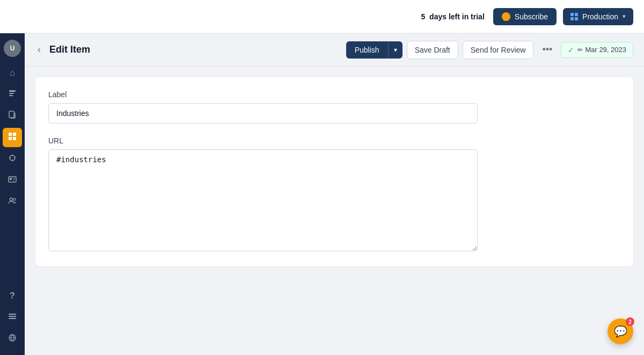 The width and height of the screenshot is (644, 355). Describe the element at coordinates (574, 17) in the screenshot. I see `grid-icon` at that location.